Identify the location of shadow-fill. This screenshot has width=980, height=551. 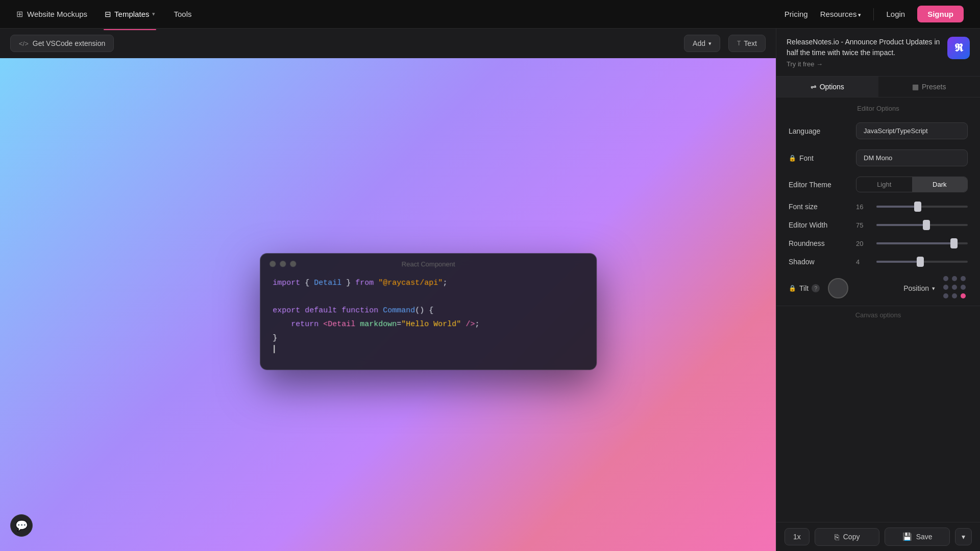
(898, 262).